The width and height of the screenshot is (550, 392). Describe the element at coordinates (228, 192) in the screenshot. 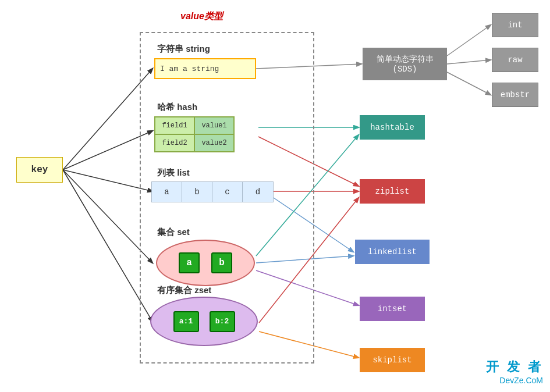

I see `list-item-c: c` at that location.